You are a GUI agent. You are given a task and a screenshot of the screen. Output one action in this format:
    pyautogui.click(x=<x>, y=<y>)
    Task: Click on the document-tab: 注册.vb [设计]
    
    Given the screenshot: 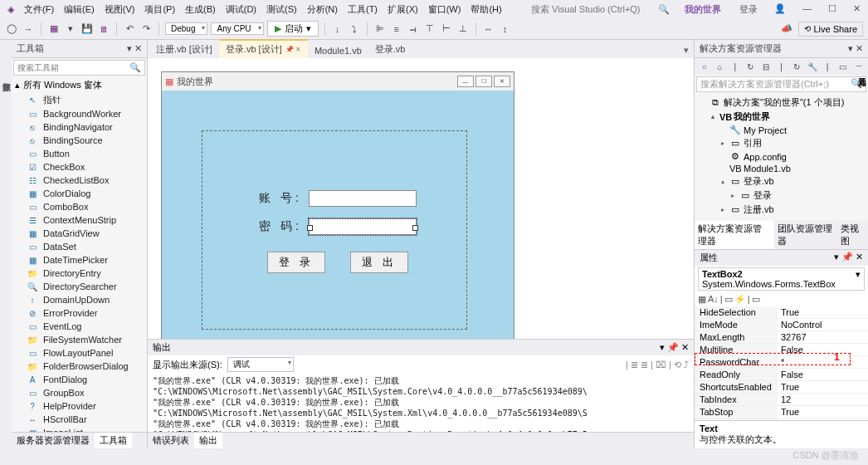 What is the action you would take?
    pyautogui.click(x=184, y=50)
    